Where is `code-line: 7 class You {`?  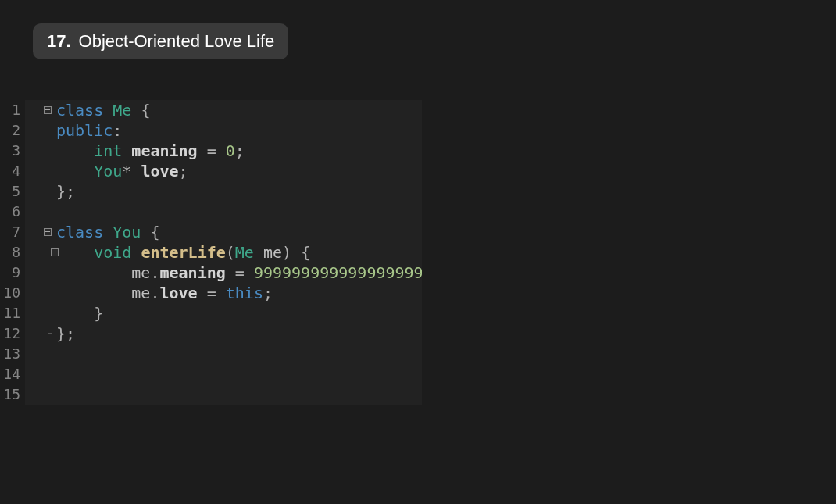
code-line: 7 class You { is located at coordinates (211, 232).